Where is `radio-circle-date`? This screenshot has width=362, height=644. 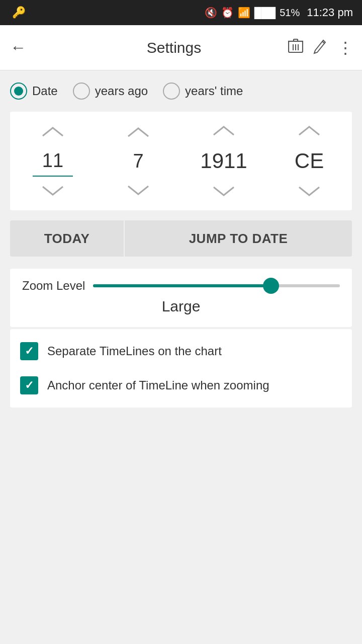
radio-circle-date is located at coordinates (19, 91).